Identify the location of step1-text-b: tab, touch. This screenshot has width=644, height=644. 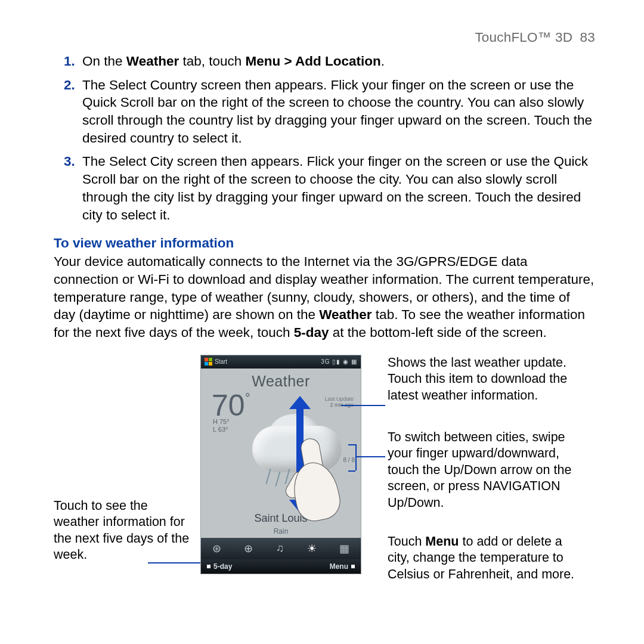
(212, 61).